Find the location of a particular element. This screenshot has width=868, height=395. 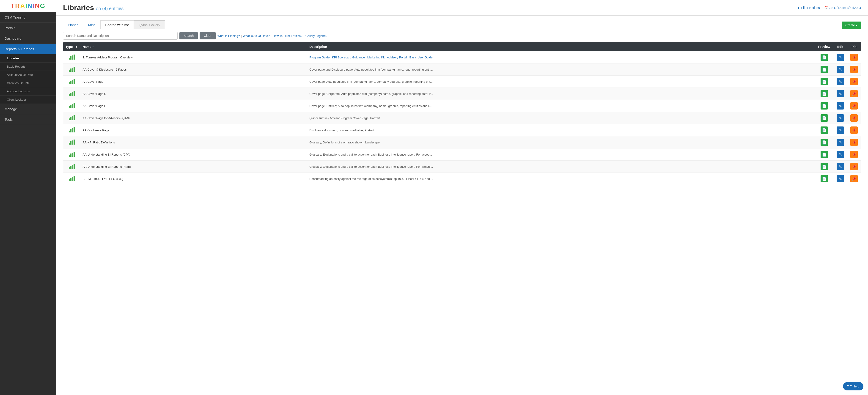

desc-cell: Cover page; Auto populates firm (company… is located at coordinates (561, 82).